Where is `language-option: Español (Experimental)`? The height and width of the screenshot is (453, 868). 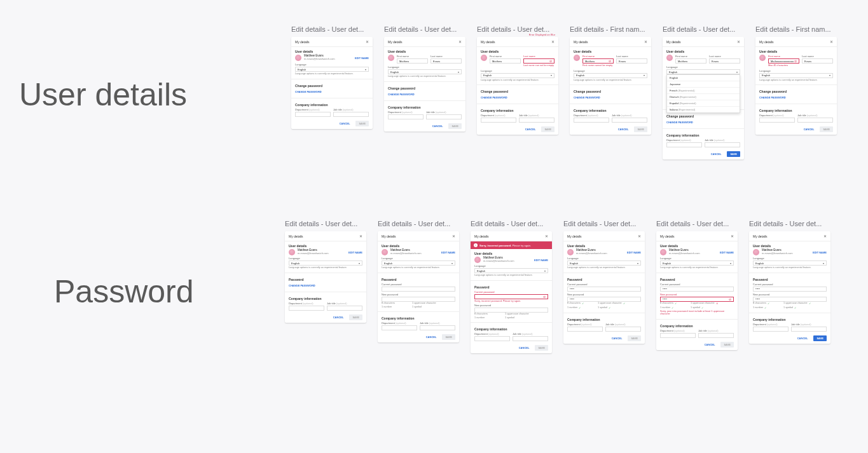 language-option: Español (Experimental) is located at coordinates (703, 104).